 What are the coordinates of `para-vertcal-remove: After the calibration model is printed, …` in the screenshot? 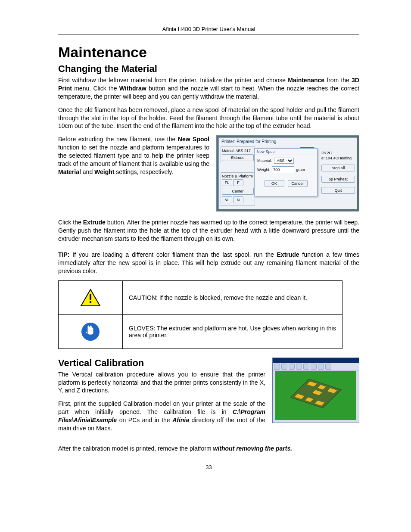 It's located at (209, 449).